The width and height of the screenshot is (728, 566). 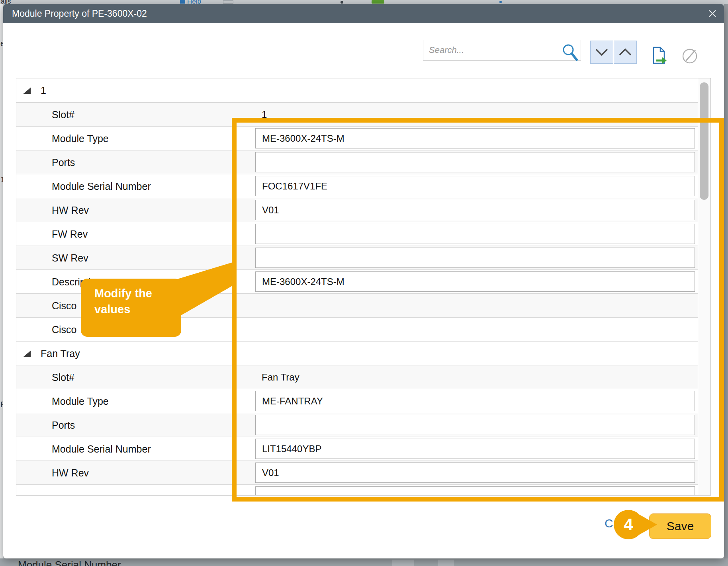 I want to click on property-value-field: FOC1617V1FE, so click(x=475, y=186).